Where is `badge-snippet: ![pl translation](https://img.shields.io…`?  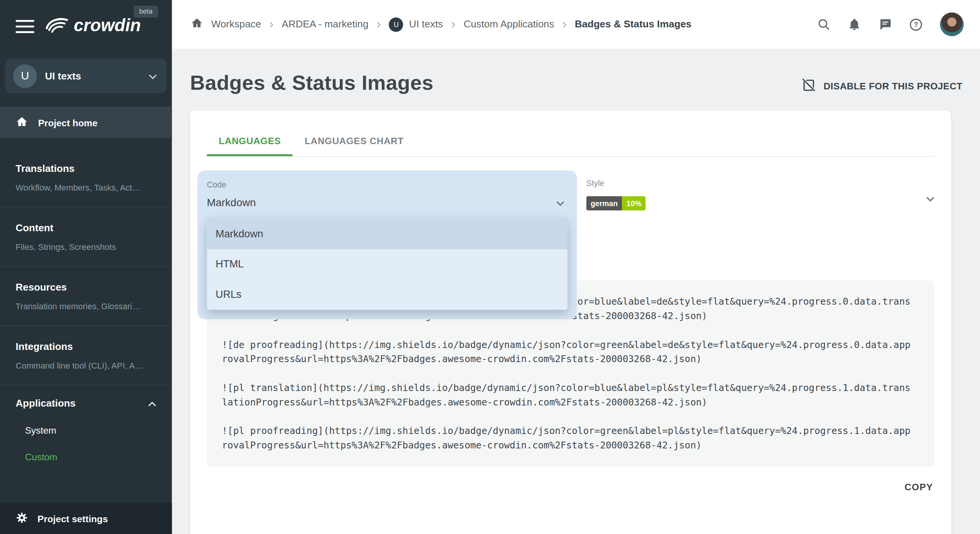
badge-snippet: ![pl translation](https://img.shields.io… is located at coordinates (571, 396).